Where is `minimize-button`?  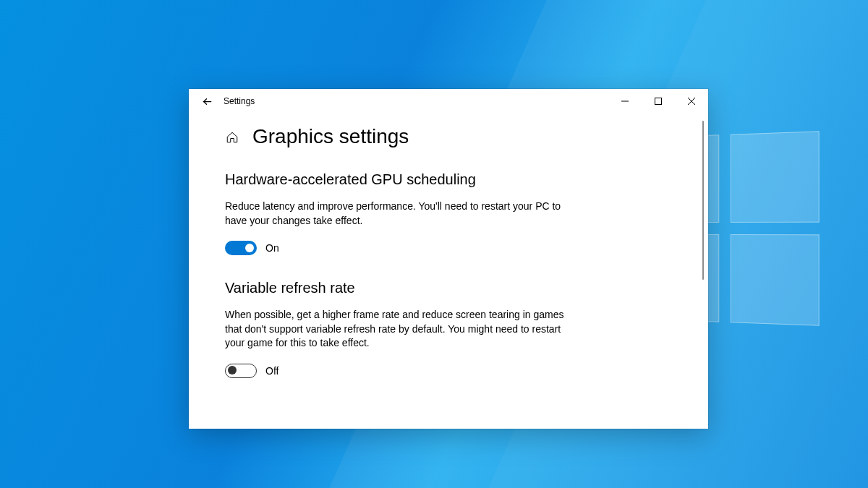 minimize-button is located at coordinates (625, 101).